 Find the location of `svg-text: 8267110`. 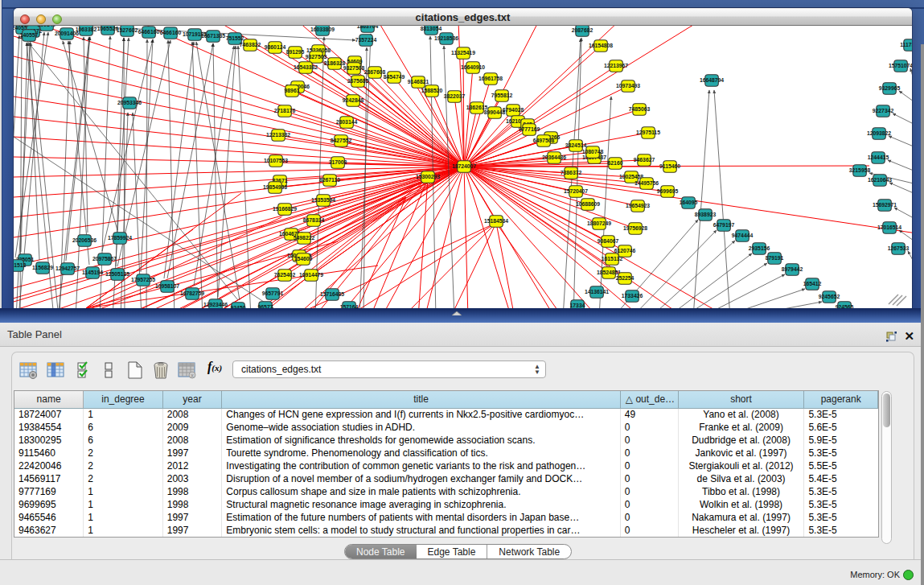

svg-text: 8267110 is located at coordinates (330, 180).